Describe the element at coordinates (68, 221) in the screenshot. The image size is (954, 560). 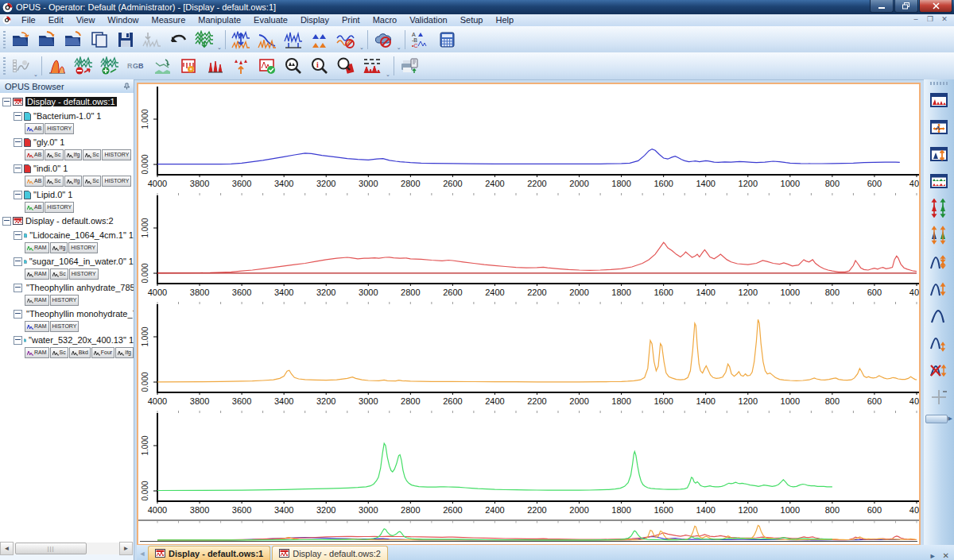
I see `tree-group-2: Display - default.ows:2` at that location.